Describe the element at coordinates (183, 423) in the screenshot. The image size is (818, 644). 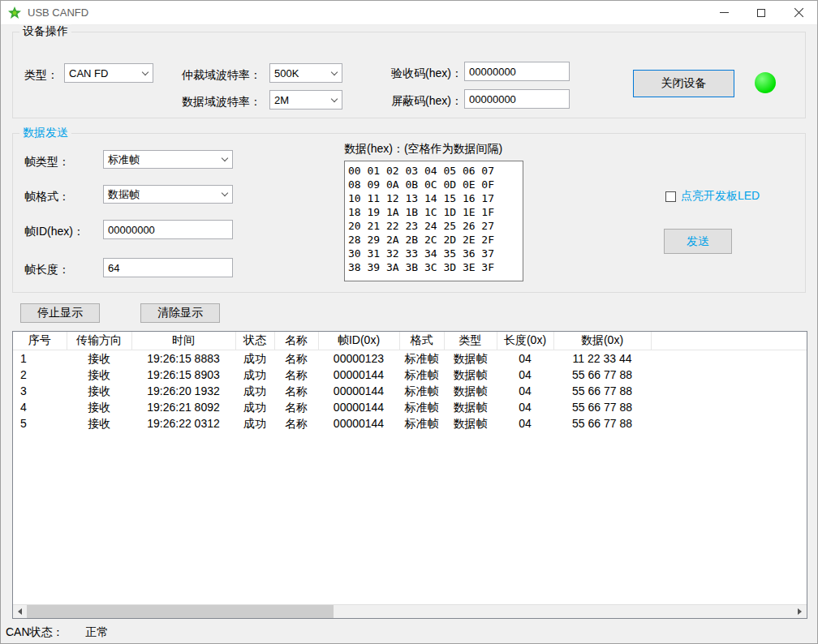
I see `table-cell: 19:26:22 0312` at that location.